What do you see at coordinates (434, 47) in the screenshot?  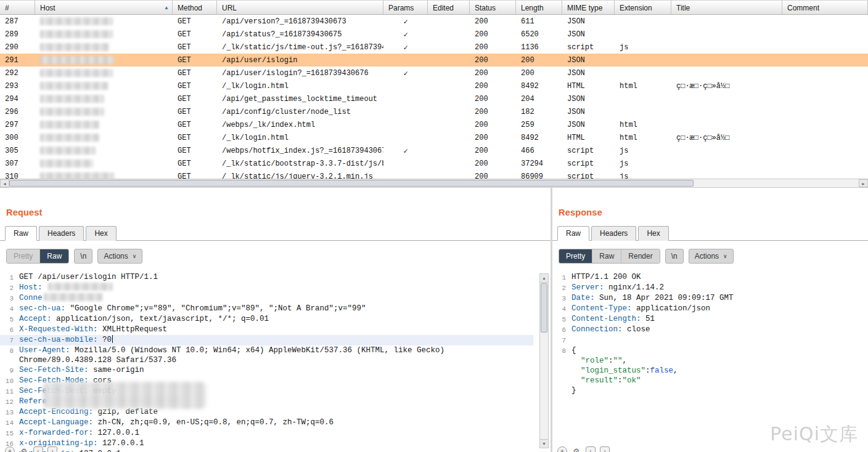 I see `history-row-290: 290GET/_lk/static/js/time-out.js?_=16187…` at bounding box center [434, 47].